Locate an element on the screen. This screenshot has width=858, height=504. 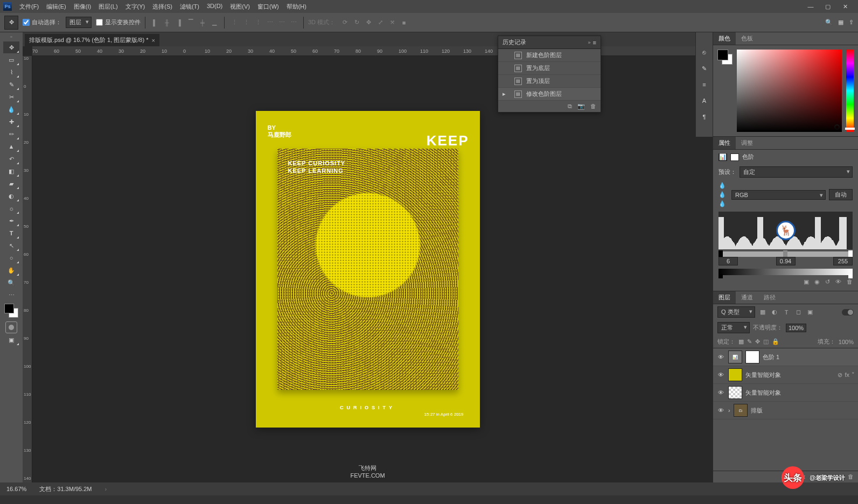
shape-tool: ○ is located at coordinates (11, 258).